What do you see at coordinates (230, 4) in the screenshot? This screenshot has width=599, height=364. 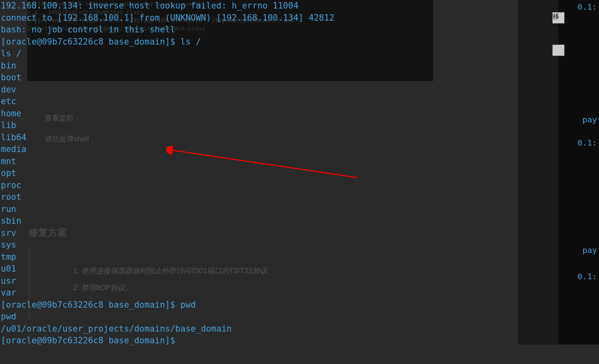 I see `dim-log-line: [+][+] Send LDAP reference result for ba…` at bounding box center [230, 4].